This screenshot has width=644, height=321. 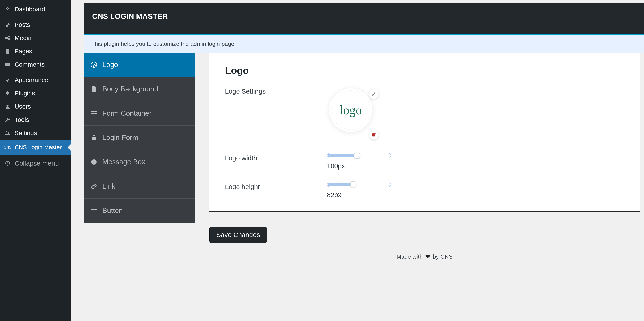 I want to click on appearance-icon, so click(x=8, y=80).